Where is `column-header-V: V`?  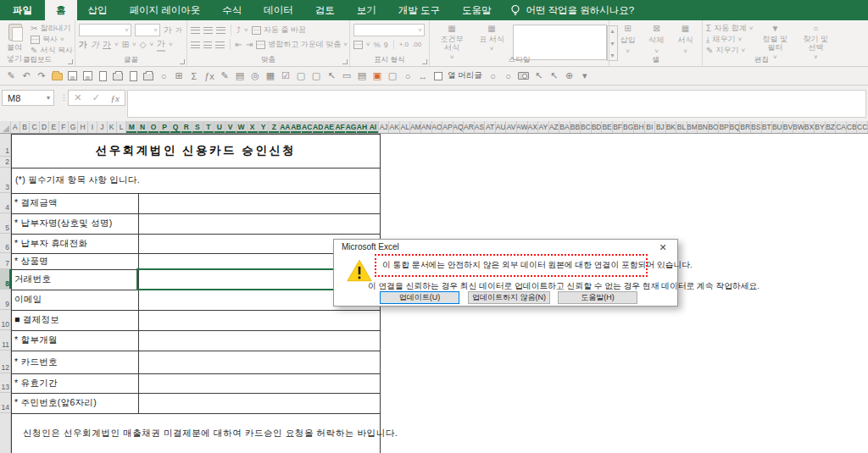
column-header-V: V is located at coordinates (231, 127).